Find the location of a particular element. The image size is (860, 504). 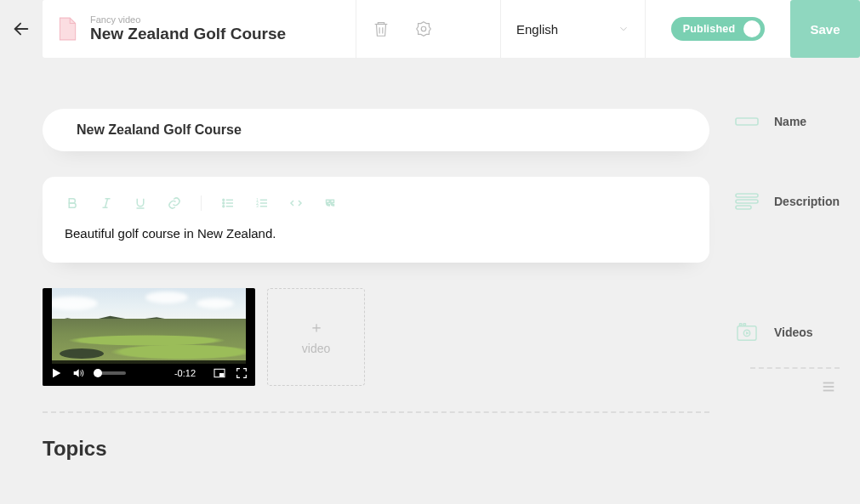

toggle-knob is located at coordinates (752, 29).